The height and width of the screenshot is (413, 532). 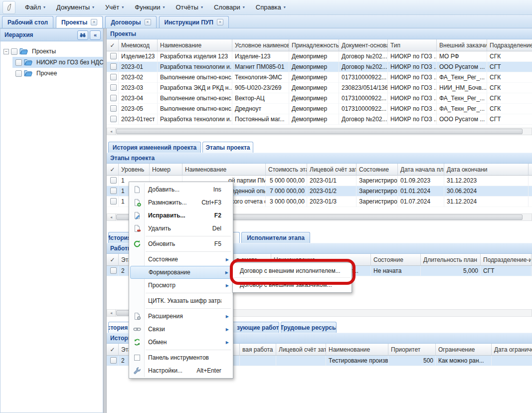 What do you see at coordinates (181, 228) in the screenshot?
I see `context-menu-item: Удалить Del ▶` at bounding box center [181, 228].